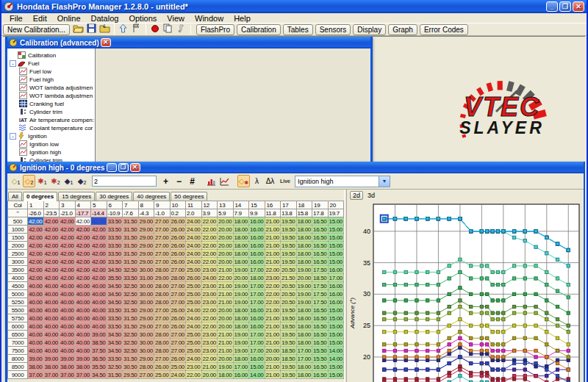  I want to click on col-header: 3, so click(68, 206).